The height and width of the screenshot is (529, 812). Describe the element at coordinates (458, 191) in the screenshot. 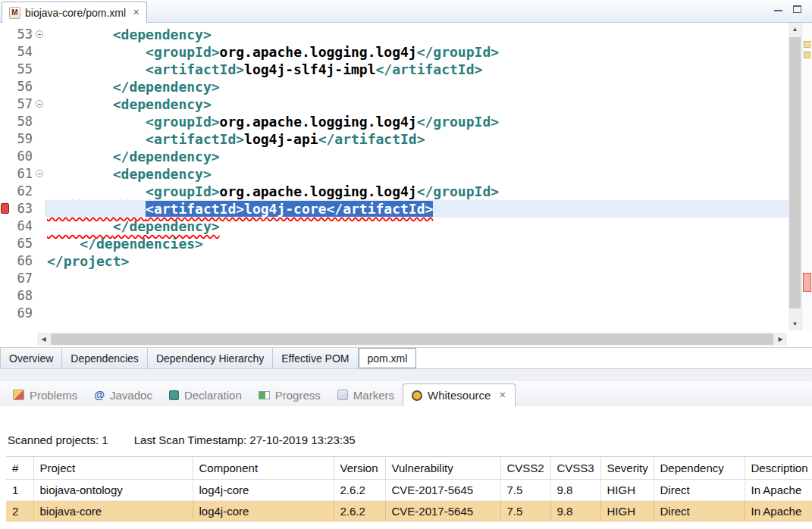

I see `code-segment: </groupId>` at that location.